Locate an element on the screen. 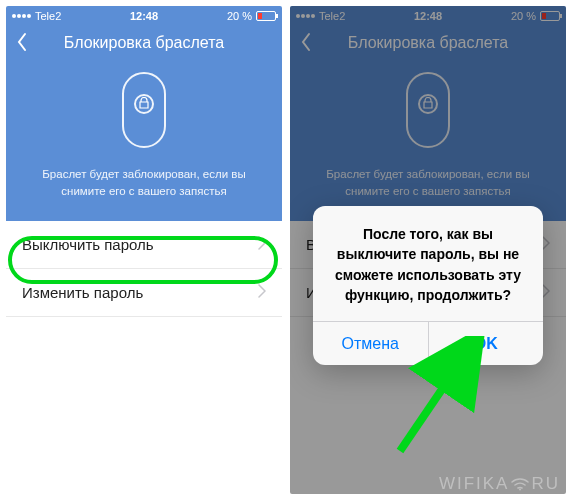 This screenshot has width=572, height=500. status-bar: Tele2 12:48 20 % is located at coordinates (144, 16).